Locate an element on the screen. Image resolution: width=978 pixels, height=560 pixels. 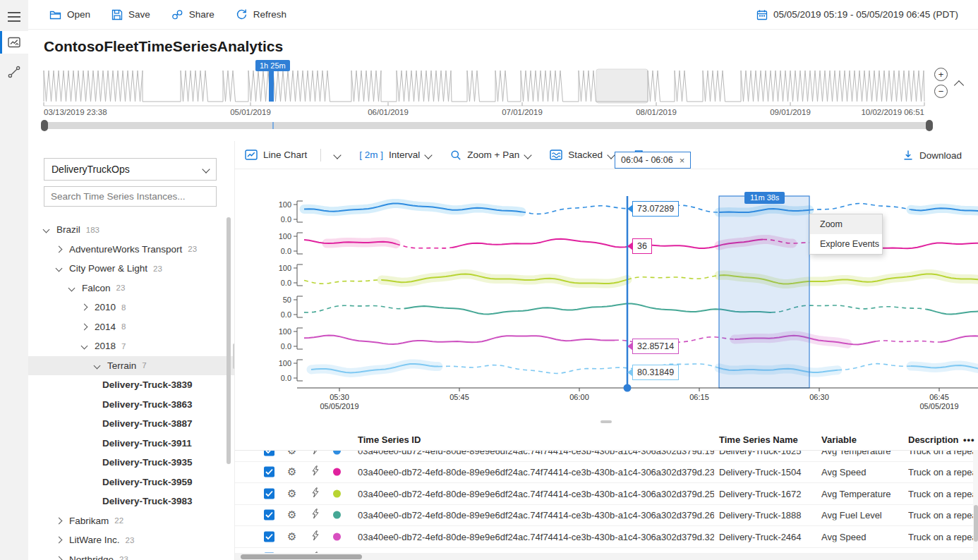
timeline-zoom-out-button: − is located at coordinates (941, 92).